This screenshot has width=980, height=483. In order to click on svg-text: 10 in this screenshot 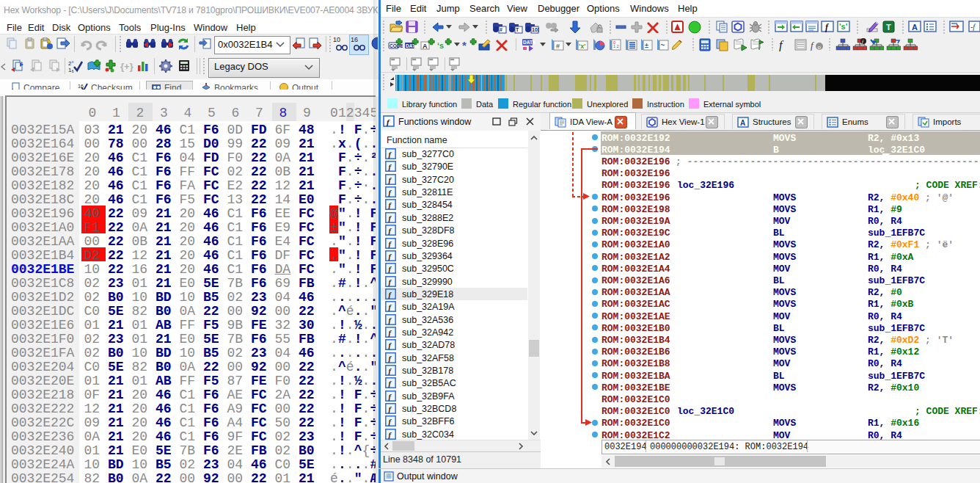, I will do `click(337, 40)`.